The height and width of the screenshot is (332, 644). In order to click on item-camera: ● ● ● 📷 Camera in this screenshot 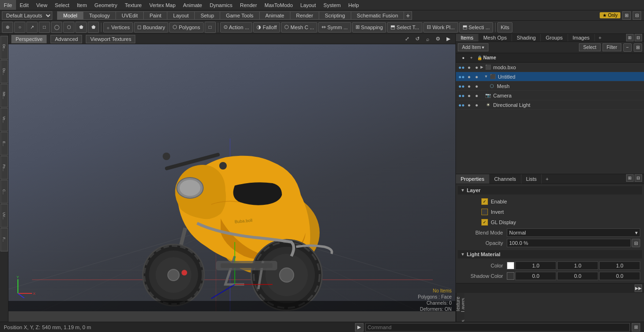, I will do `click(550, 96)`.